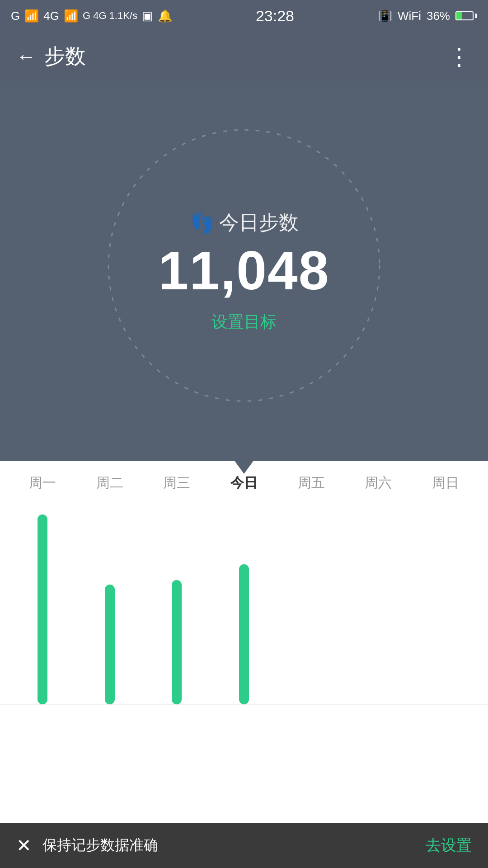 The image size is (488, 868). Describe the element at coordinates (259, 222) in the screenshot. I see `today-label: 今日步数` at that location.